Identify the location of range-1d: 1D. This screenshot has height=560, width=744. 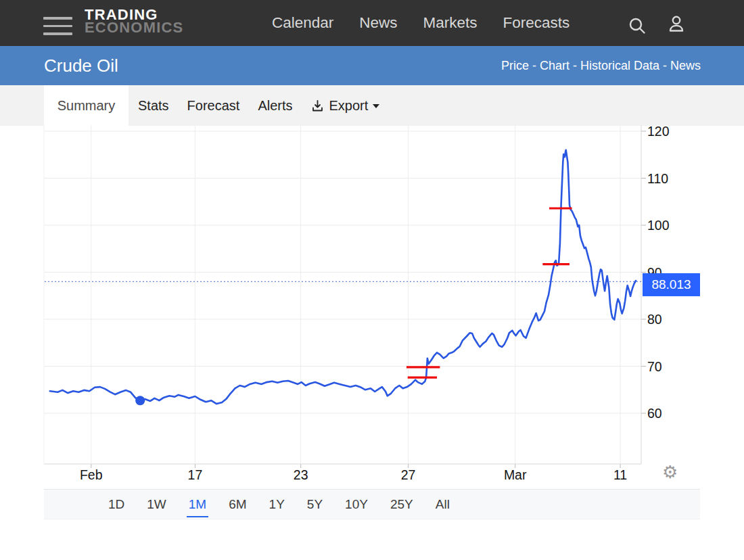
(116, 505).